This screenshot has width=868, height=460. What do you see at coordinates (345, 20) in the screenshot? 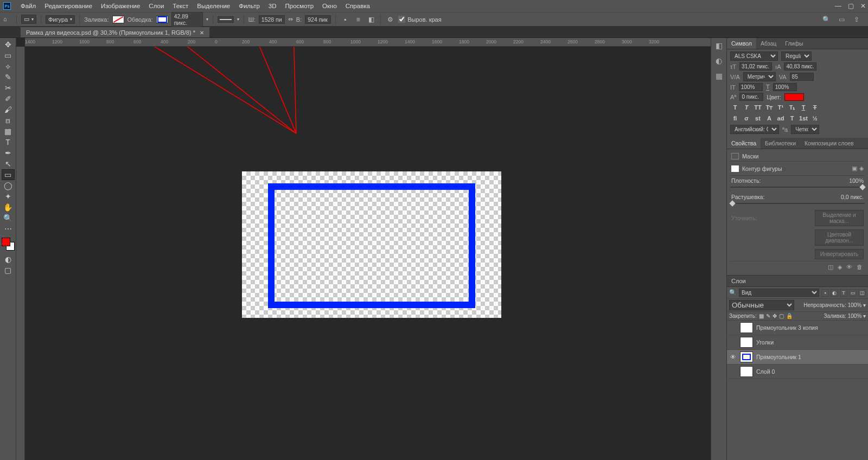
I see `path-ops-icon: ▪` at bounding box center [345, 20].